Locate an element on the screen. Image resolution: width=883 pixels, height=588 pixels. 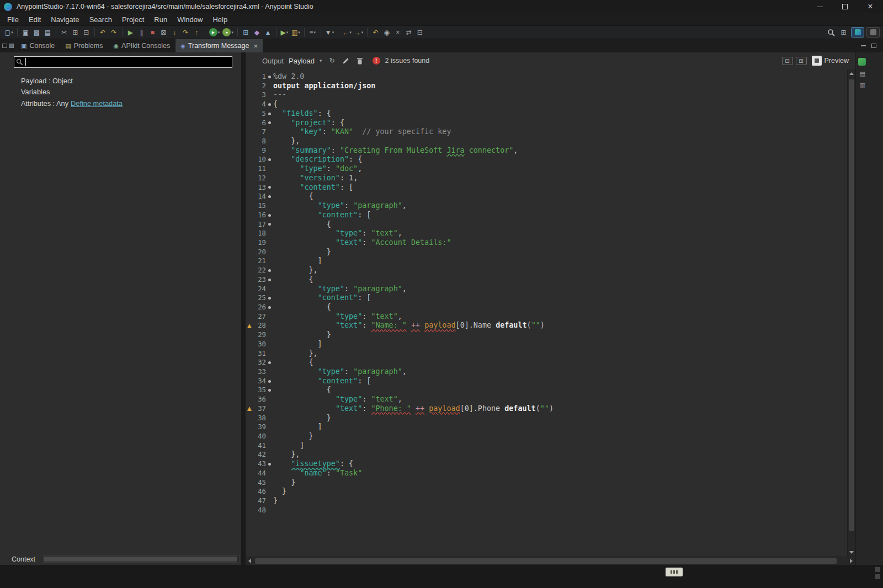
menu-navigate: Navigate is located at coordinates (65, 20).